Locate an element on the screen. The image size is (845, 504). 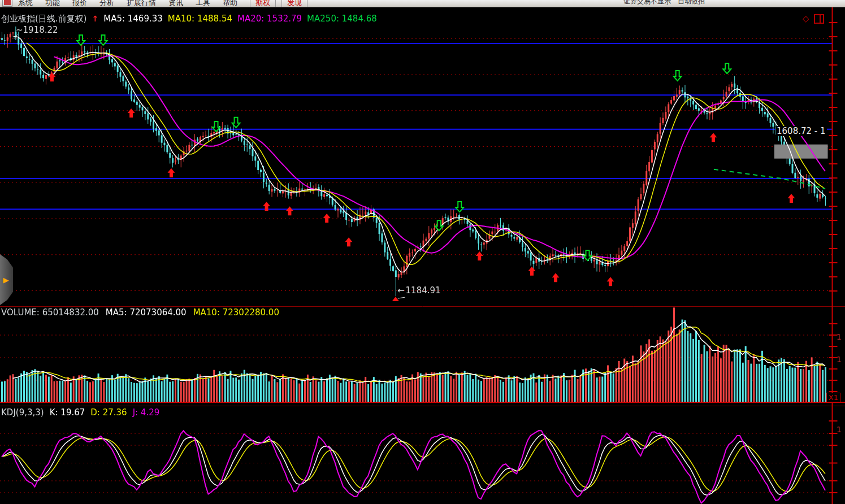
app-icon is located at coordinates (7, 3).